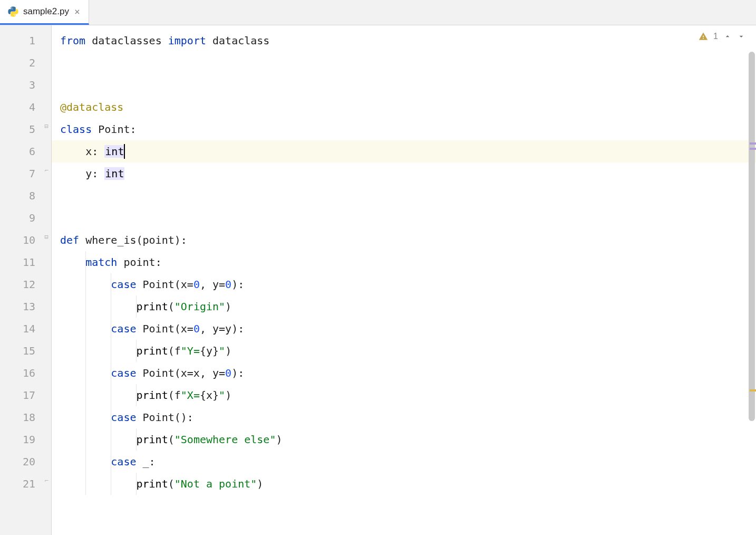  Describe the element at coordinates (404, 329) in the screenshot. I see `code-line: case Point(x=0, y=y):` at that location.